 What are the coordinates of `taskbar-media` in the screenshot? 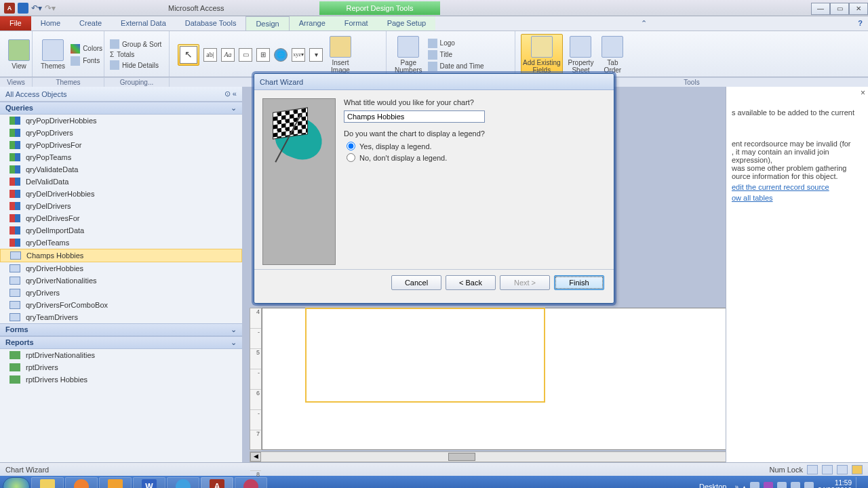 It's located at (81, 483).